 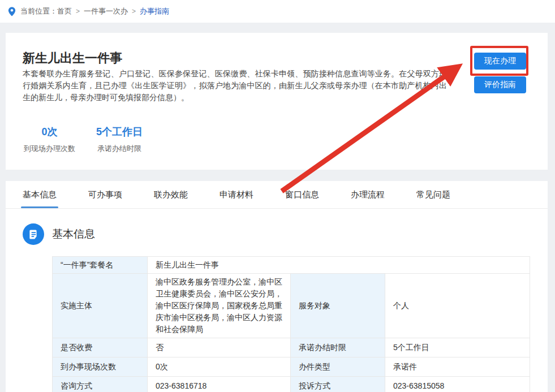 What do you see at coordinates (72, 58) in the screenshot?
I see `page-title: 新生儿出生一件事` at bounding box center [72, 58].